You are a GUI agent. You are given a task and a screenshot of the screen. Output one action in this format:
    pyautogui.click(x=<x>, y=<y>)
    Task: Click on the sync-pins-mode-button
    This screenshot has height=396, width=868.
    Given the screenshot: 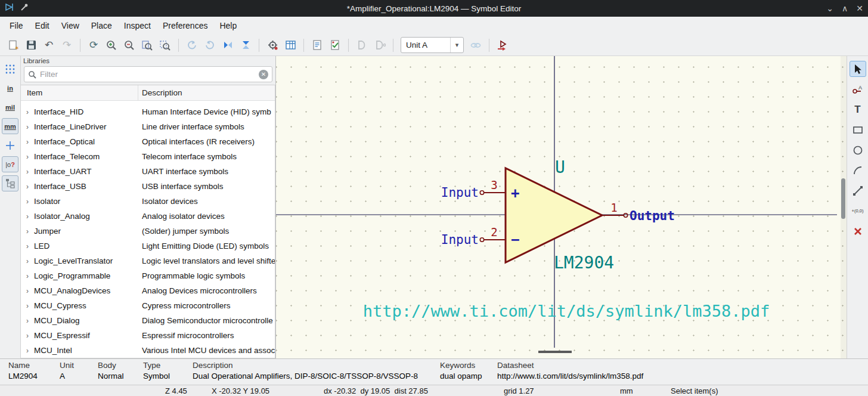 What is the action you would take?
    pyautogui.click(x=476, y=45)
    